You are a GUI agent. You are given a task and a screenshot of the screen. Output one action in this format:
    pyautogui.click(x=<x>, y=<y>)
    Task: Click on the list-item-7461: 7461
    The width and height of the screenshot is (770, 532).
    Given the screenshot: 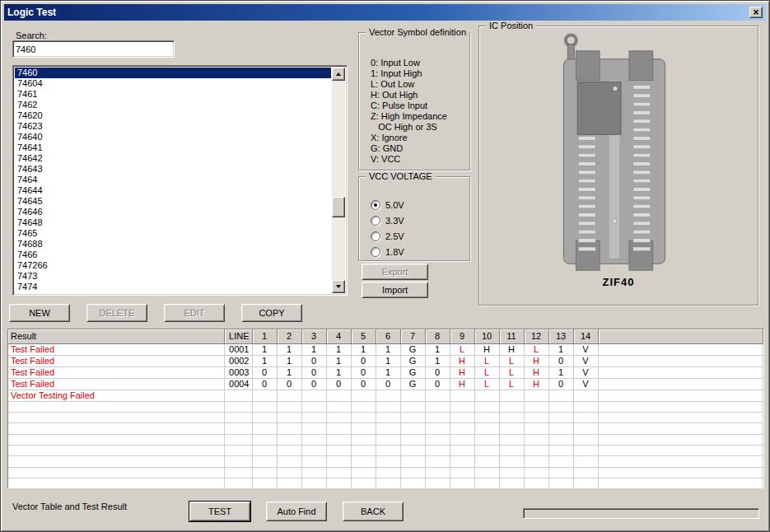 What is the action you would take?
    pyautogui.click(x=173, y=94)
    